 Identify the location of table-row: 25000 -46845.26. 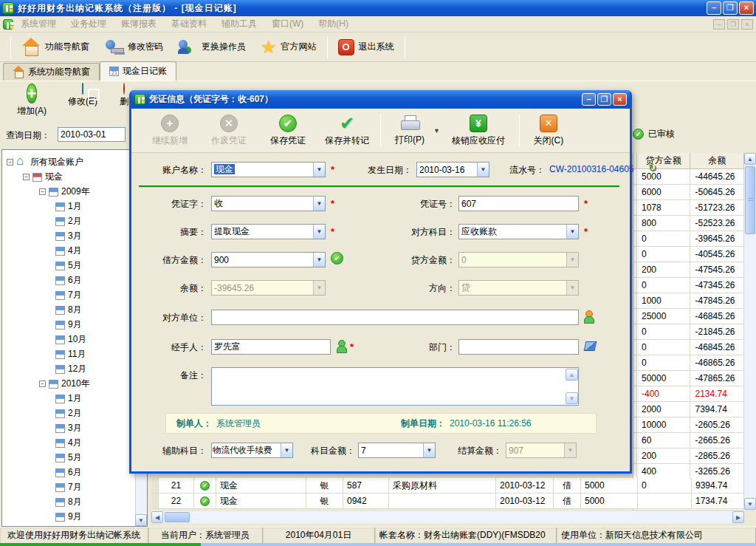
(689, 316).